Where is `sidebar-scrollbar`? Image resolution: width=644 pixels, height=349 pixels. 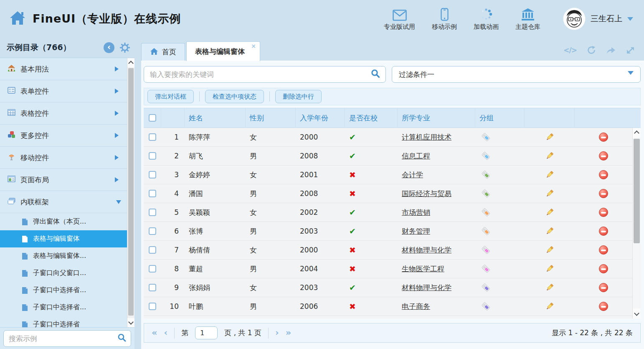 sidebar-scrollbar is located at coordinates (131, 193).